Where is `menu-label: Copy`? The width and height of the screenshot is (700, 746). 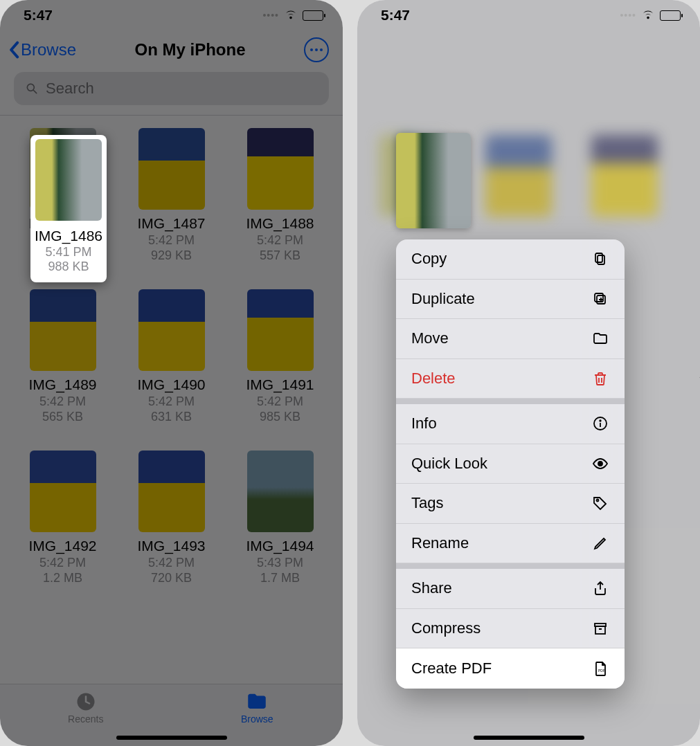
menu-label: Copy is located at coordinates (429, 259).